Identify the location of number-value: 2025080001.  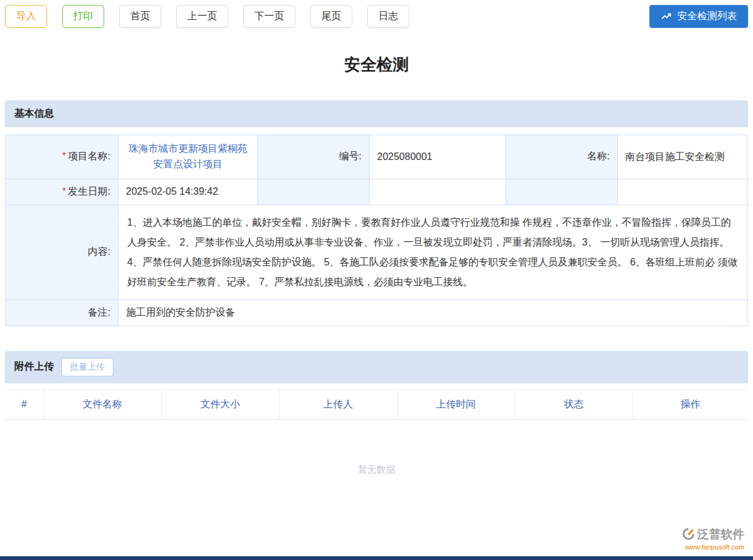
(404, 156).